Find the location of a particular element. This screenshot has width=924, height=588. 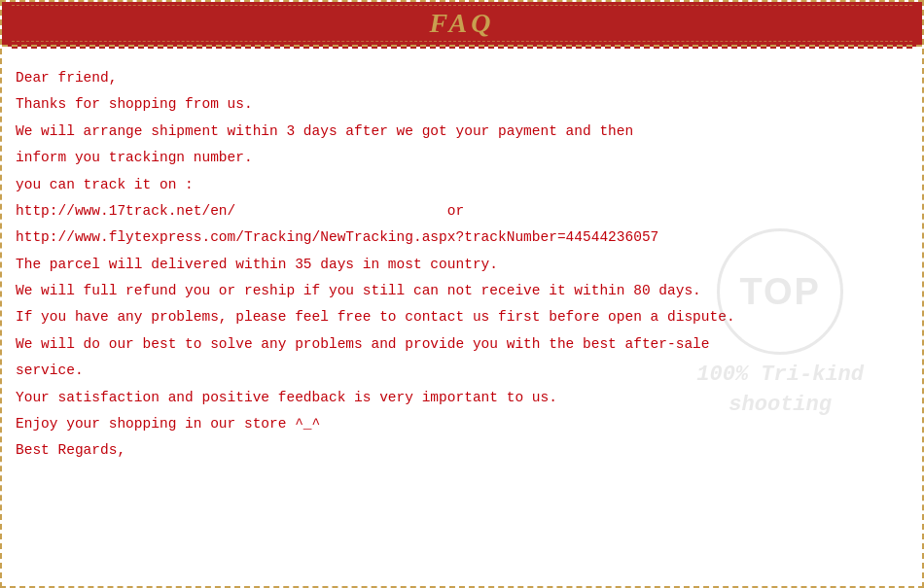

line-flytexpress: http://www.flytexpress.com/Tracking/NewT… is located at coordinates (462, 237).